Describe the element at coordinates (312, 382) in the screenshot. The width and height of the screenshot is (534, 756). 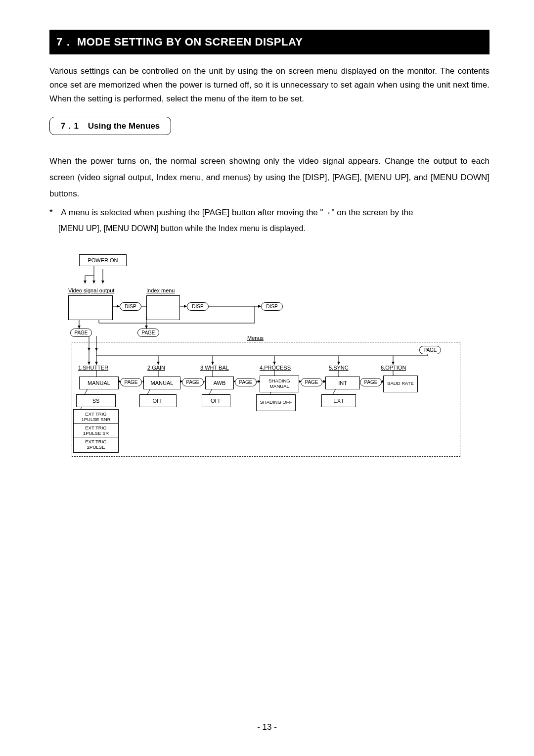
I see `pill-page-4: PAGE` at that location.